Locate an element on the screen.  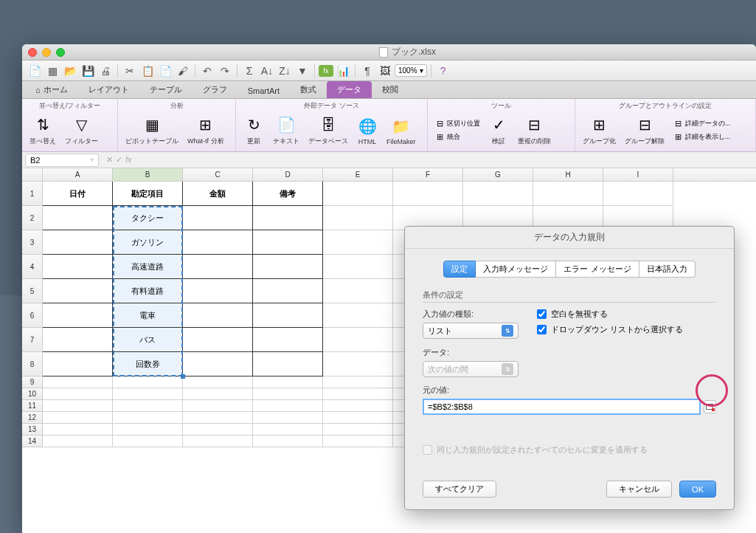
tab-data: データ is located at coordinates (350, 90).